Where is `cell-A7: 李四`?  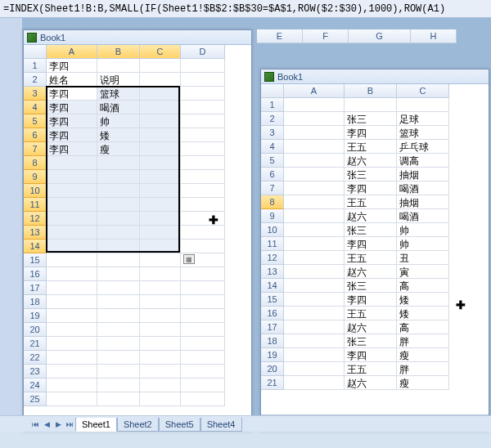 cell-A7: 李四 is located at coordinates (72, 149).